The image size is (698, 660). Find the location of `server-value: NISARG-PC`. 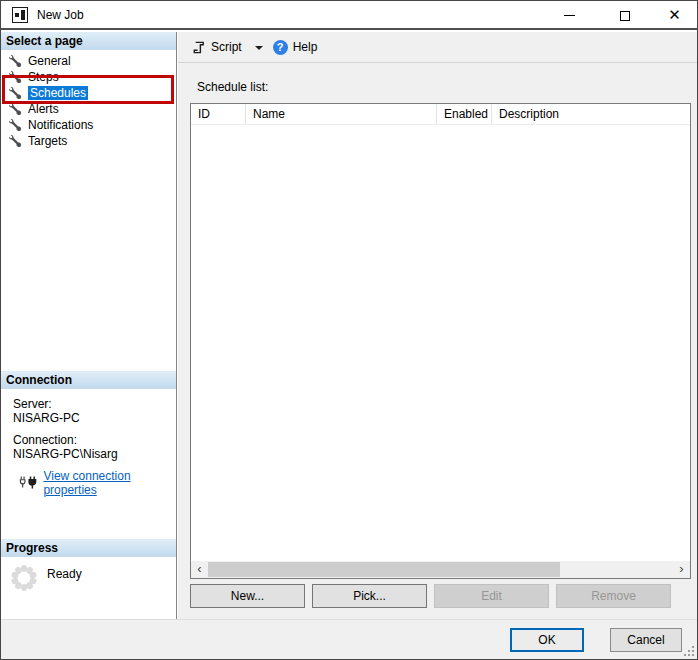

server-value: NISARG-PC is located at coordinates (94, 418).